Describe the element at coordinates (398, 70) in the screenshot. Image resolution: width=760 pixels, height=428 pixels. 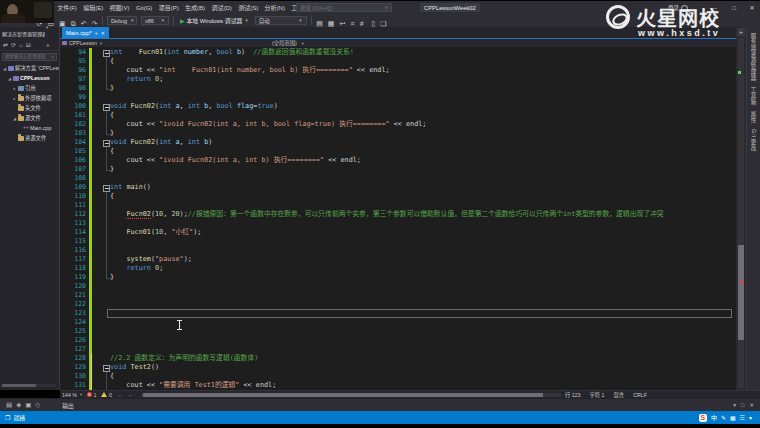
I see `code-line-96: 96 cout << "int Fucn01(int number, bool …` at that location.